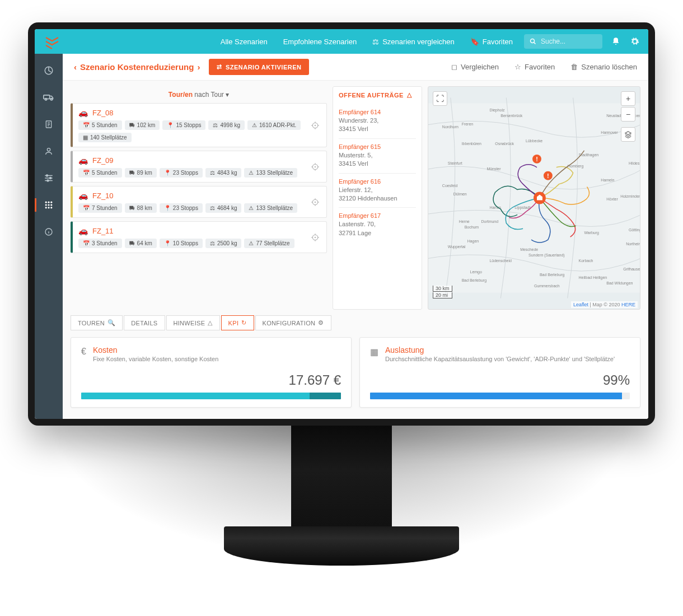 The height and width of the screenshot is (616, 683). Describe the element at coordinates (244, 41) in the screenshot. I see `nav-all-scenarios: Alle Szenarien` at that location.